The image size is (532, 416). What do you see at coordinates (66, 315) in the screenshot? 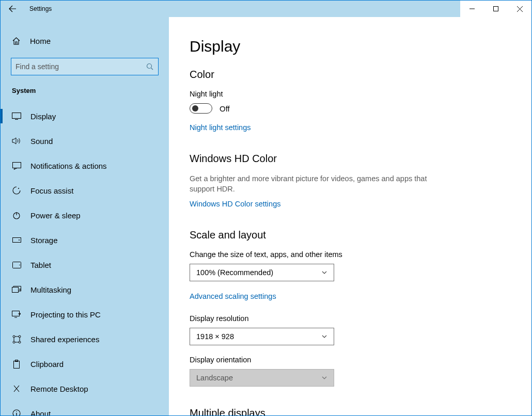
I see `sidebar-item-label: Projecting to this PC` at bounding box center [66, 315].